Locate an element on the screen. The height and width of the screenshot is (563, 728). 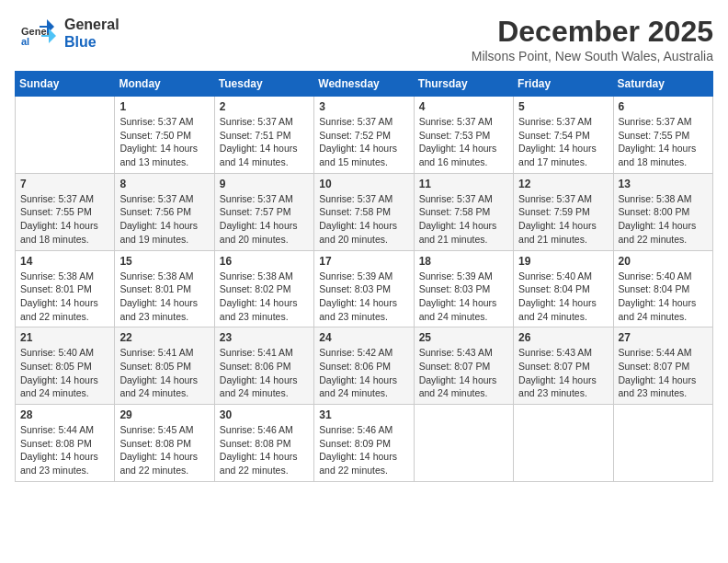
calendar-header-row: SundayMondayTuesdayWednesdayThursdayFrid… is located at coordinates (364, 85).